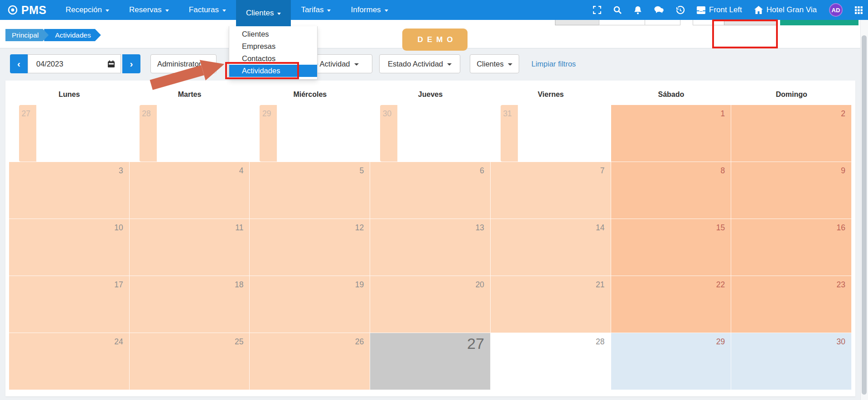 Image resolution: width=868 pixels, height=400 pixels. I want to click on calendar-cell-20-wd: 20, so click(430, 305).